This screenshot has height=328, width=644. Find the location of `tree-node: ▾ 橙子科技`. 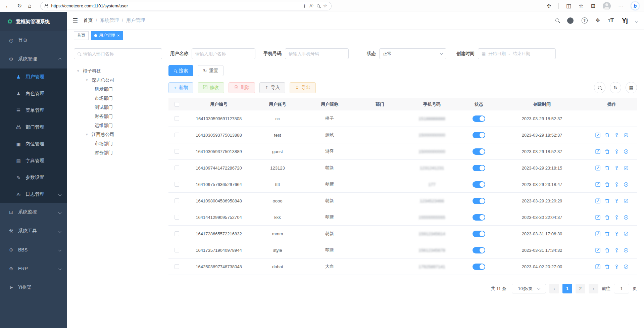

tree-node: ▾ 橙子科技 is located at coordinates (118, 71).